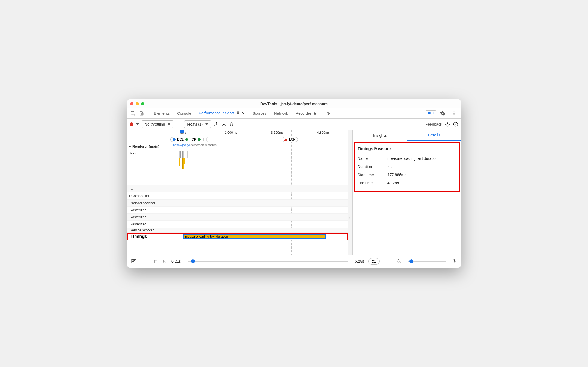  I want to click on playback-slider, so click(268, 261).